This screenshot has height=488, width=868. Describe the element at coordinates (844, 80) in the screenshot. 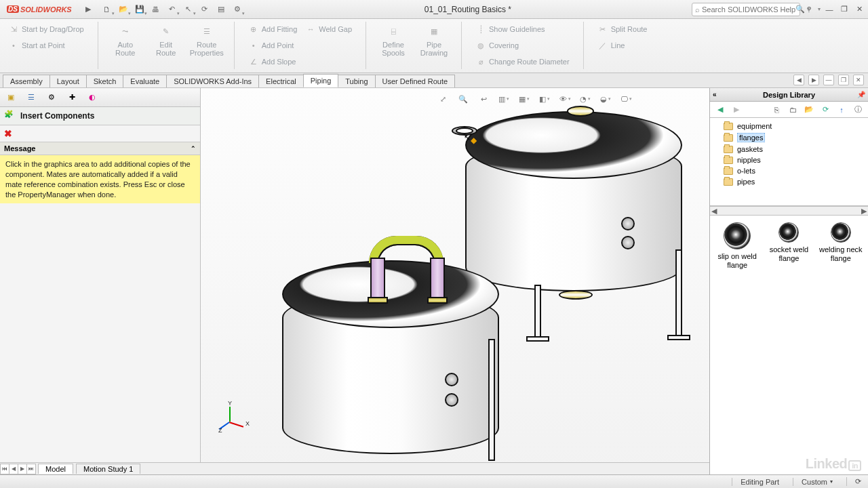

I see `tab-restore-icon: ❐` at that location.